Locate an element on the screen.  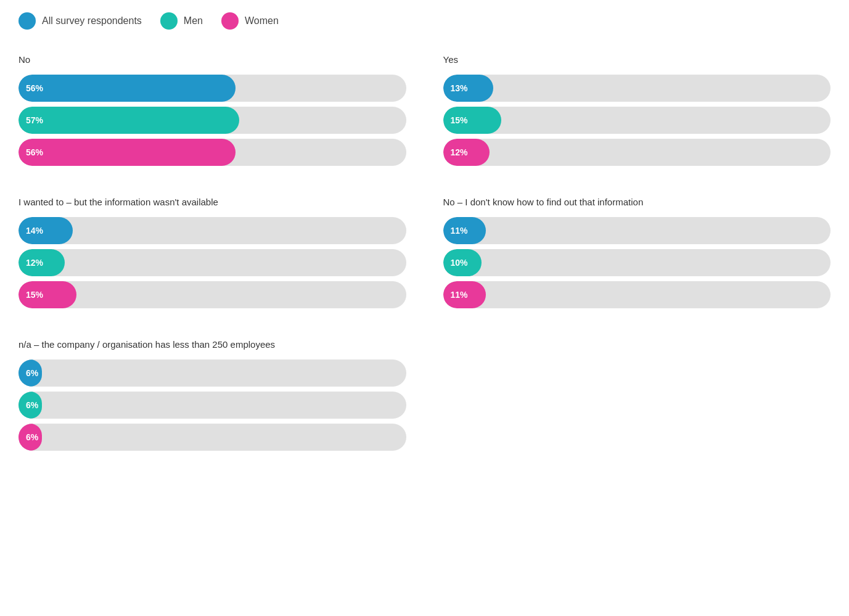
bar-group: 13% 15% 12% is located at coordinates (638, 120).